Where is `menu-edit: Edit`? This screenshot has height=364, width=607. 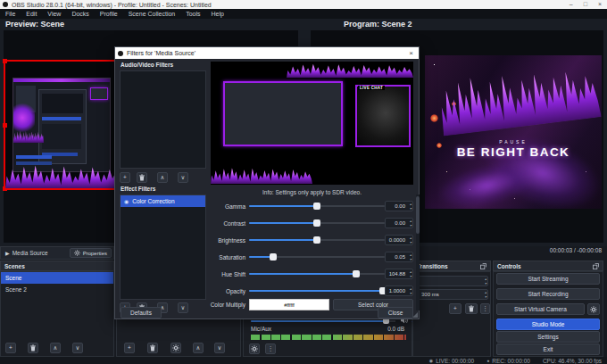 menu-edit: Edit is located at coordinates (31, 14).